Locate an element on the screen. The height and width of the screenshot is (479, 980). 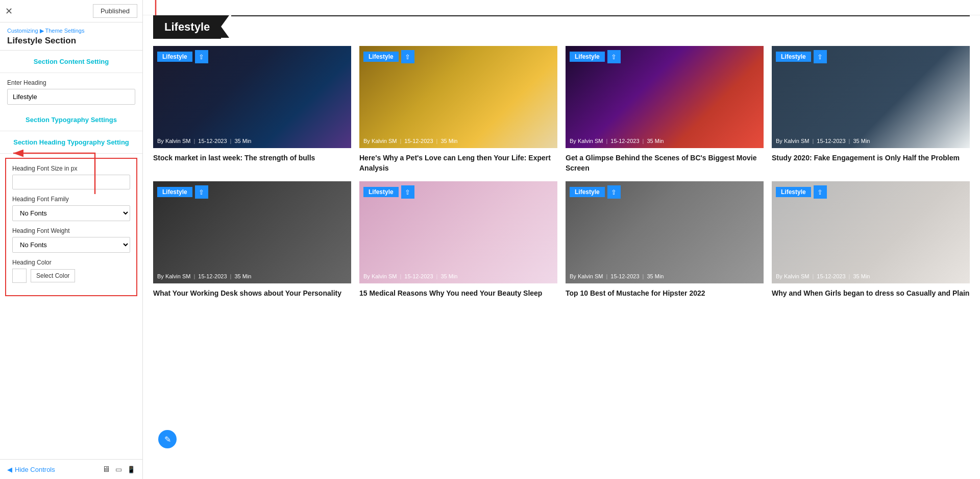
article-title: Top 10 Best of Mustache for Hipster 2022 is located at coordinates (665, 294).